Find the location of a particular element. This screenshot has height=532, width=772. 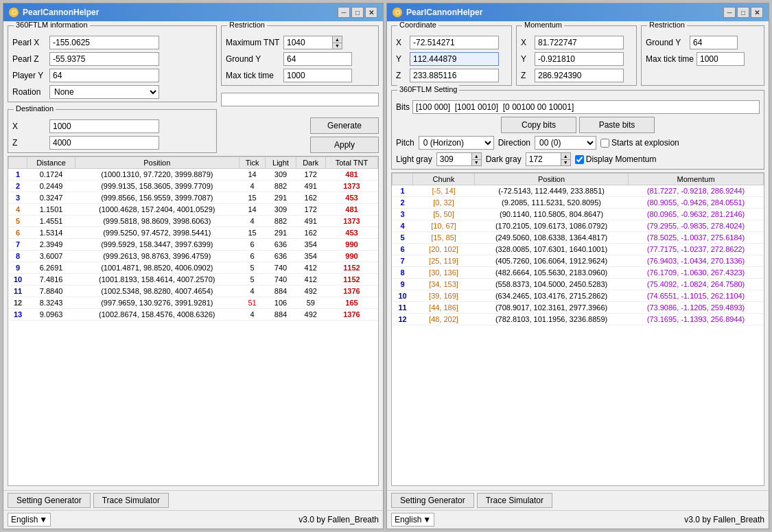

right-window-title: PearlCannonHelper is located at coordinates (445, 12).